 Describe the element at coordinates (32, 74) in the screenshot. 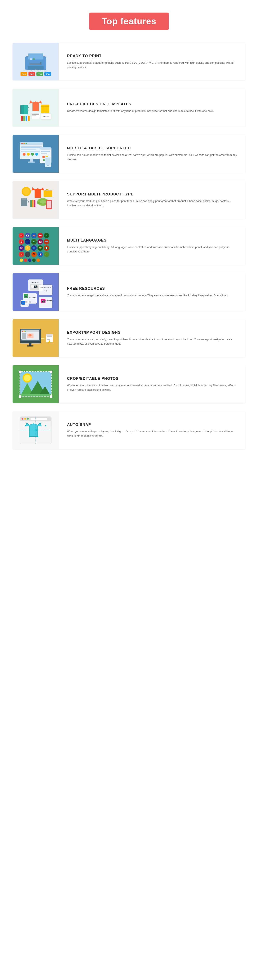

I see `svg-text: PDF` at that location.